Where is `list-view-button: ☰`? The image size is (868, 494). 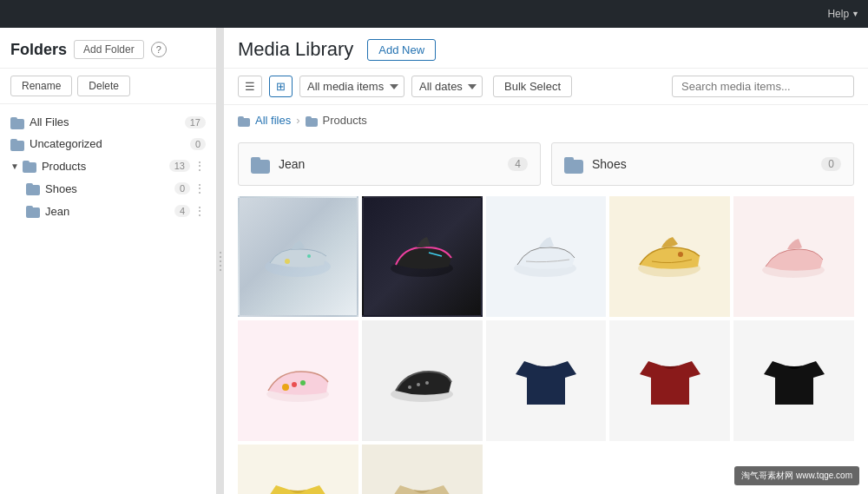 list-view-button: ☰ is located at coordinates (250, 87).